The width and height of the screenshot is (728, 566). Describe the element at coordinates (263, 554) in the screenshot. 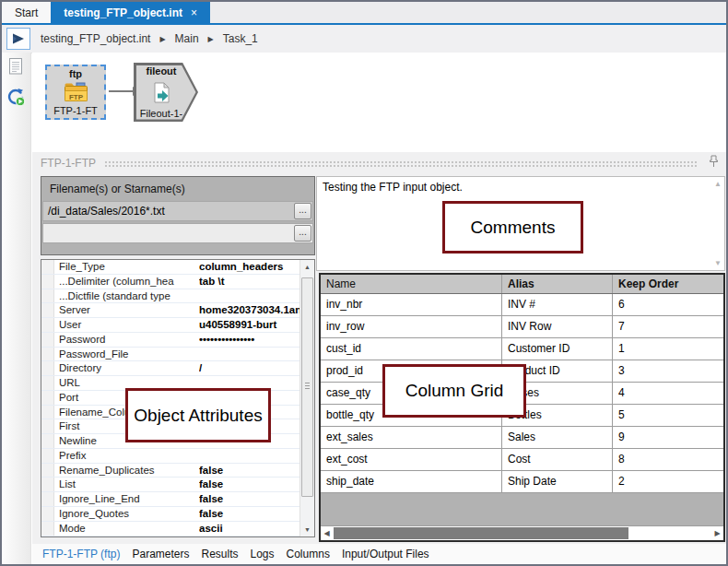

I see `bottom-tab-logs: Logs` at that location.